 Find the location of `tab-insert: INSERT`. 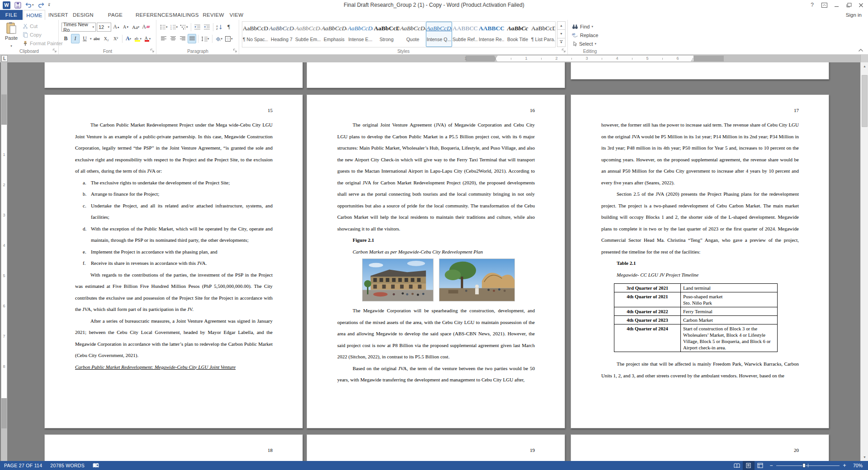

tab-insert: INSERT is located at coordinates (58, 15).